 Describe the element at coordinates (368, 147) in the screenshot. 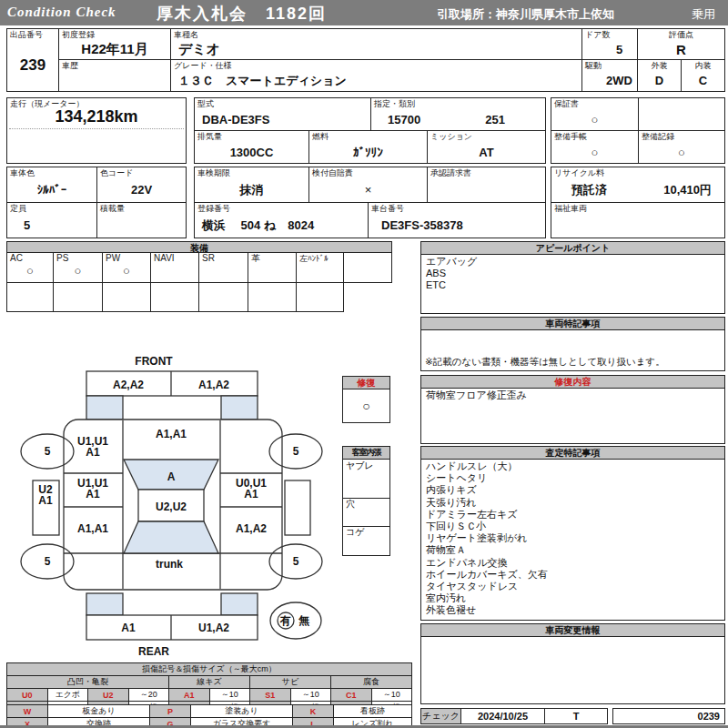

I see `fuel-cell: 燃料 ｶﾞｿﾘﾝ` at that location.